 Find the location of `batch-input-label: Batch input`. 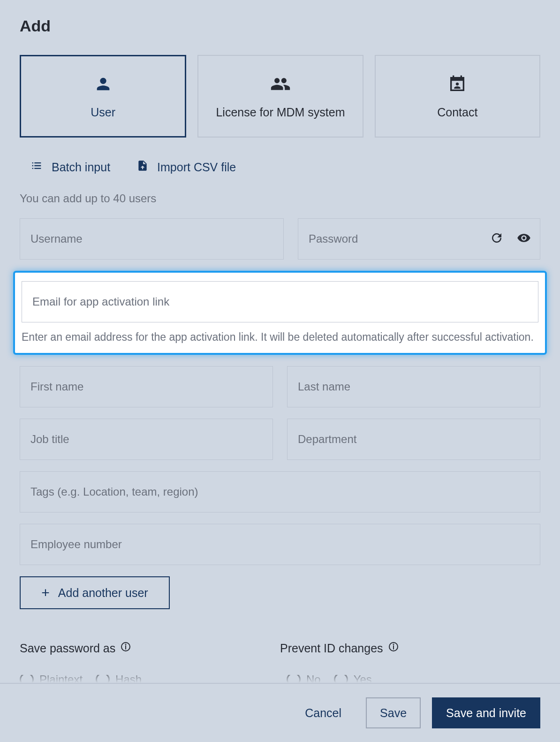

batch-input-label: Batch input is located at coordinates (81, 167).